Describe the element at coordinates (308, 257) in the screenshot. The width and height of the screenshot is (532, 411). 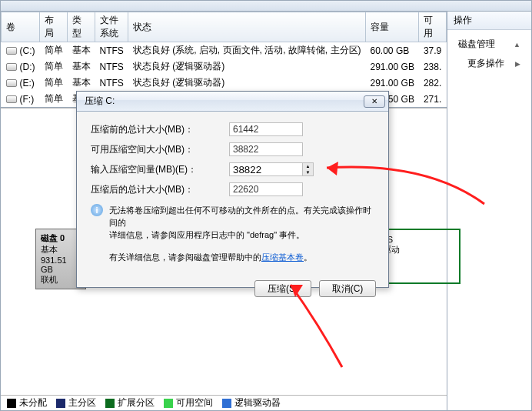
I see `more-info-post: 。` at that location.